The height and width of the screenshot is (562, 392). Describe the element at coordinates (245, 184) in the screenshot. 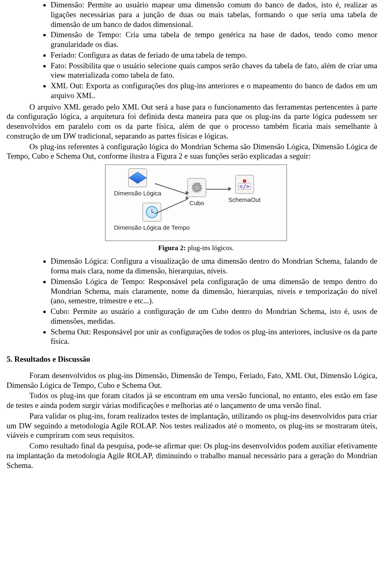

I see `schema-out-icon: </>` at that location.